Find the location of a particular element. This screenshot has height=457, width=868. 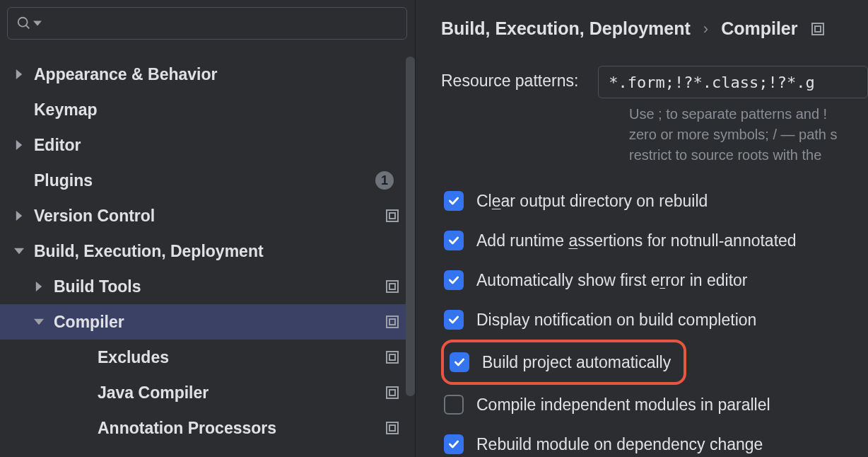

tree-item-label: Editor is located at coordinates (216, 146).